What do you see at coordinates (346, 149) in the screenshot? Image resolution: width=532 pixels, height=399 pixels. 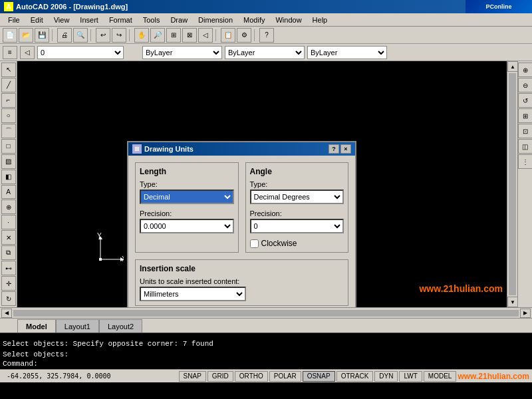 I see `dialog-close-button: ×` at bounding box center [346, 149].